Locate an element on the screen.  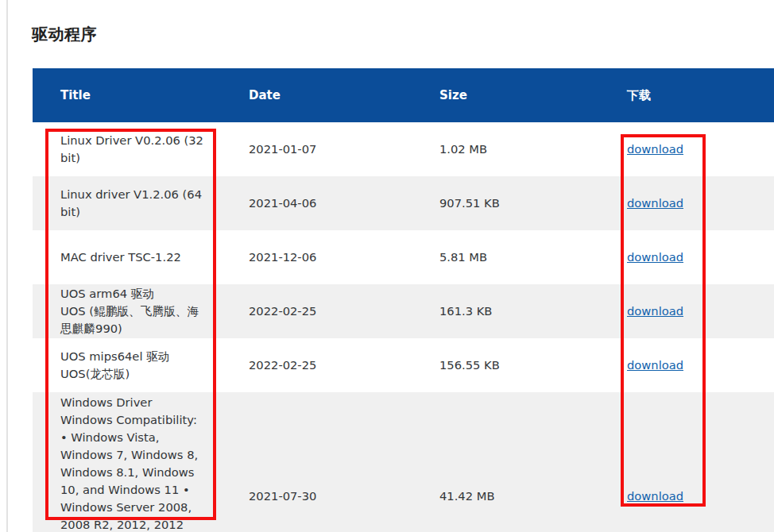
table-header-row: Title Date Size 下载 is located at coordinates (404, 95).